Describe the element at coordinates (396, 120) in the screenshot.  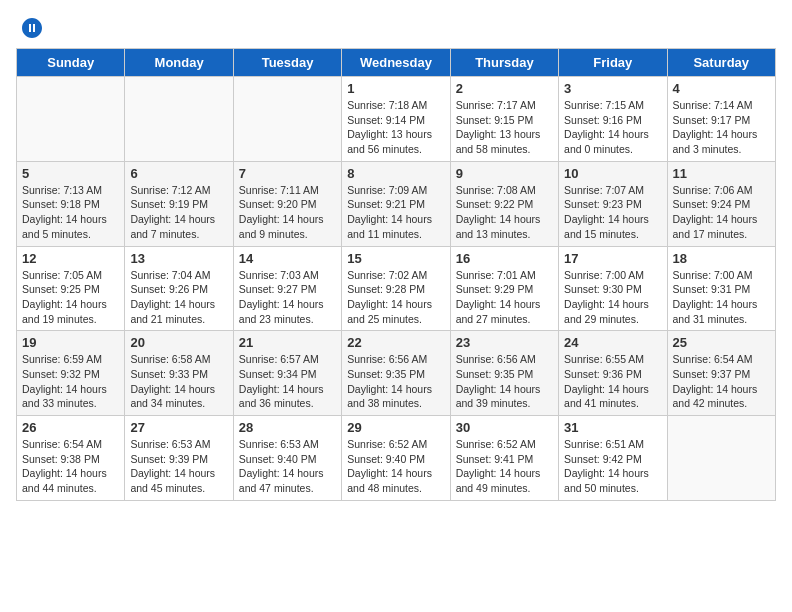
I see `calendar-week-row: 1Sunrise: 7:18 AMSunset: 9:14 PMDaylight…` at that location.